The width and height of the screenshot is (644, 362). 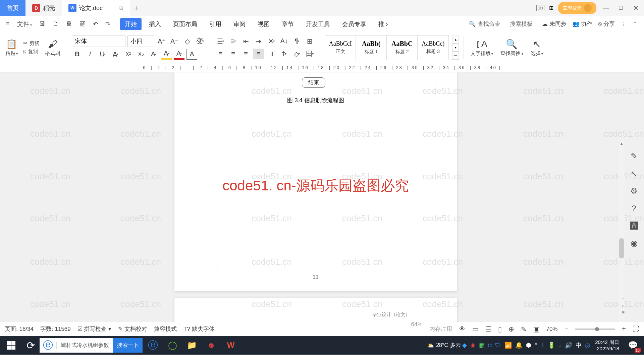 What do you see at coordinates (179, 54) in the screenshot?
I see `font-color-button: A▾` at bounding box center [179, 54].